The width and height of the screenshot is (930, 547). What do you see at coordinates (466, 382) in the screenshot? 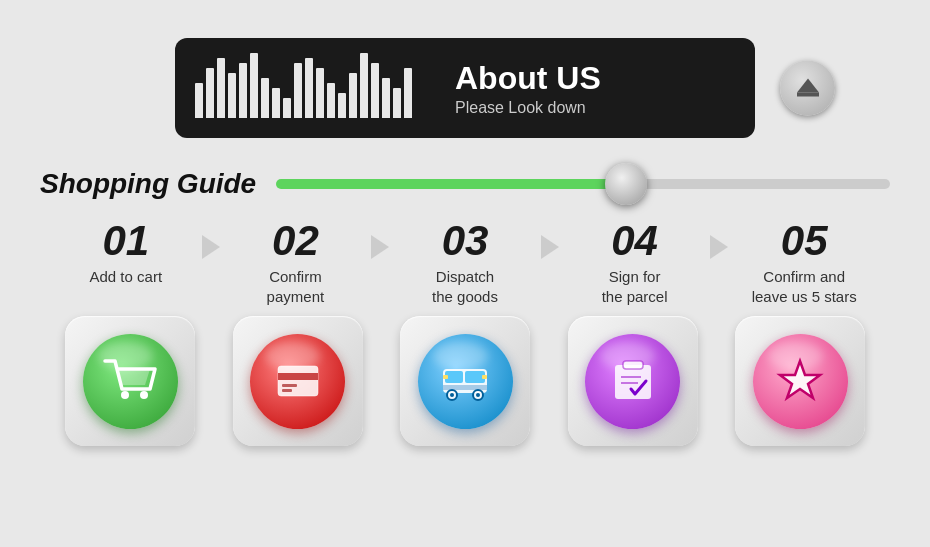
I see `dispatch-icon-circle` at bounding box center [466, 382].